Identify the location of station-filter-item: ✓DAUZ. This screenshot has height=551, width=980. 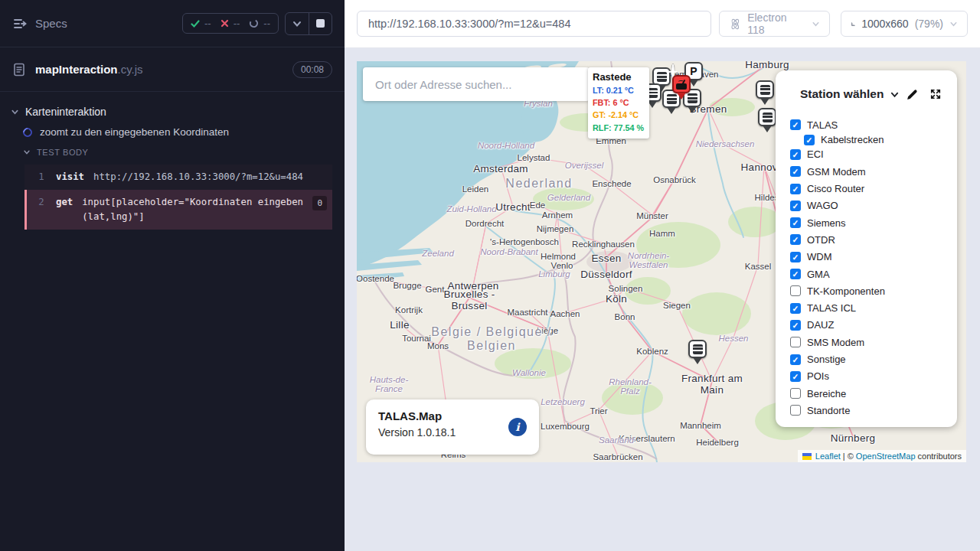
(871, 325).